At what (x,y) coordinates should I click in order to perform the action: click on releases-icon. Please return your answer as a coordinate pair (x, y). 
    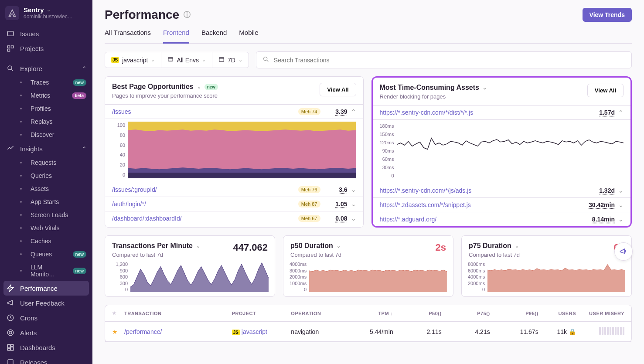
    Looking at the image, I should click on (10, 361).